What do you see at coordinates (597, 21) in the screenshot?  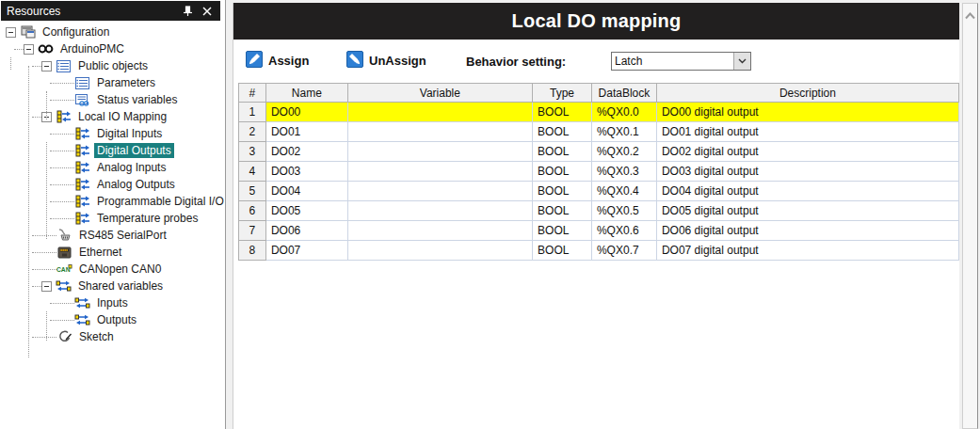 I see `panel-title: Local DO mapping` at bounding box center [597, 21].